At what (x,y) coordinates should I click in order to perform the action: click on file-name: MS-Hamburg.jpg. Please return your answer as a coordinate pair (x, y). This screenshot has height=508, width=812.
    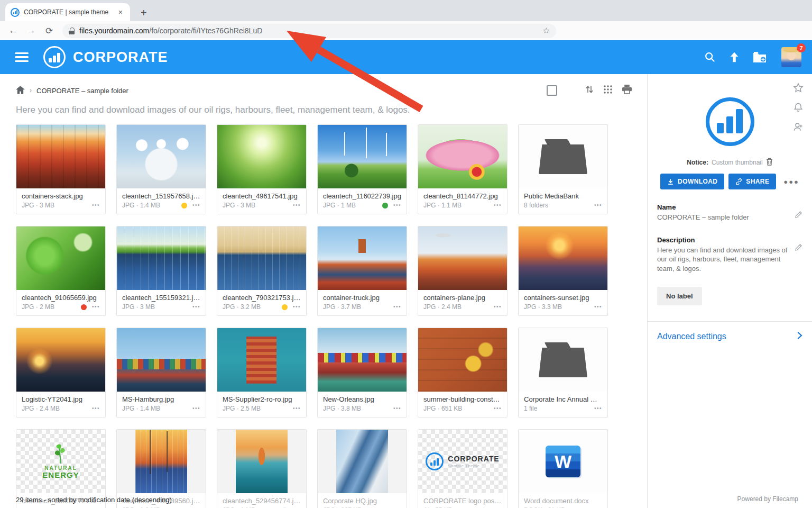
    Looking at the image, I should click on (161, 399).